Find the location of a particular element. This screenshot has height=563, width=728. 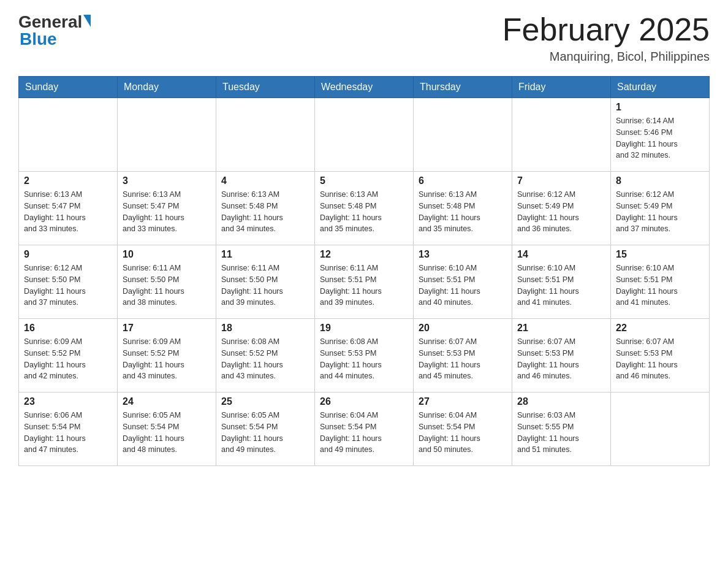

calendar-cell: 8Sunrise: 6:12 AMSunset: 5:49 PMDaylight… is located at coordinates (661, 209).